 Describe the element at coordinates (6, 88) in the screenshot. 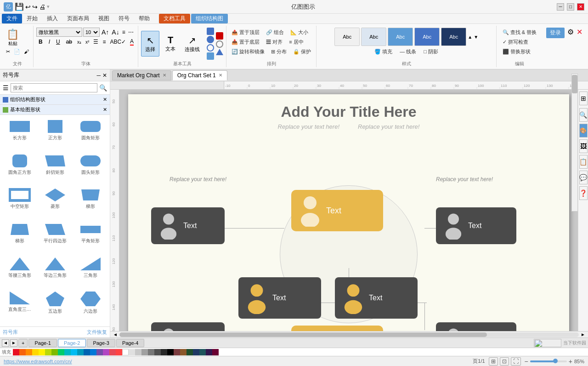

I see `search-menu-icon: ☰` at that location.